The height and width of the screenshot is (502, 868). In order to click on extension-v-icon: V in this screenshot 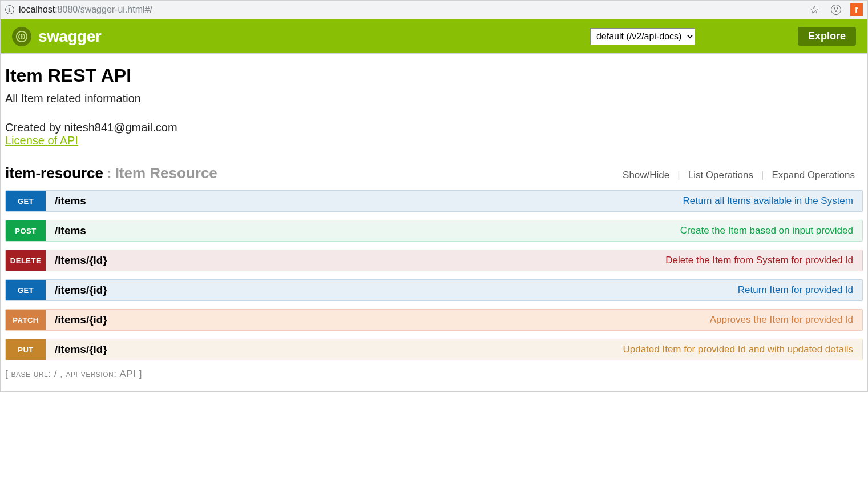, I will do `click(836, 10)`.